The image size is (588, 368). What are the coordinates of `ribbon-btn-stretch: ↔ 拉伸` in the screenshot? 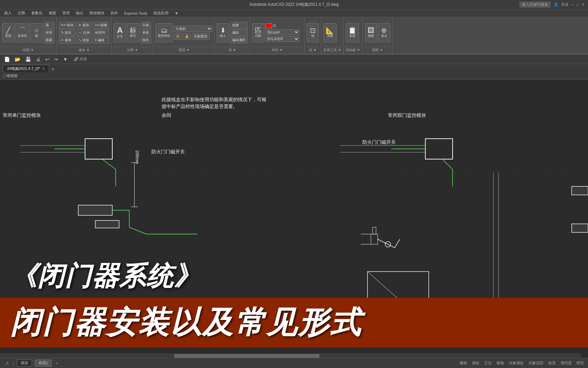 It's located at (84, 33).